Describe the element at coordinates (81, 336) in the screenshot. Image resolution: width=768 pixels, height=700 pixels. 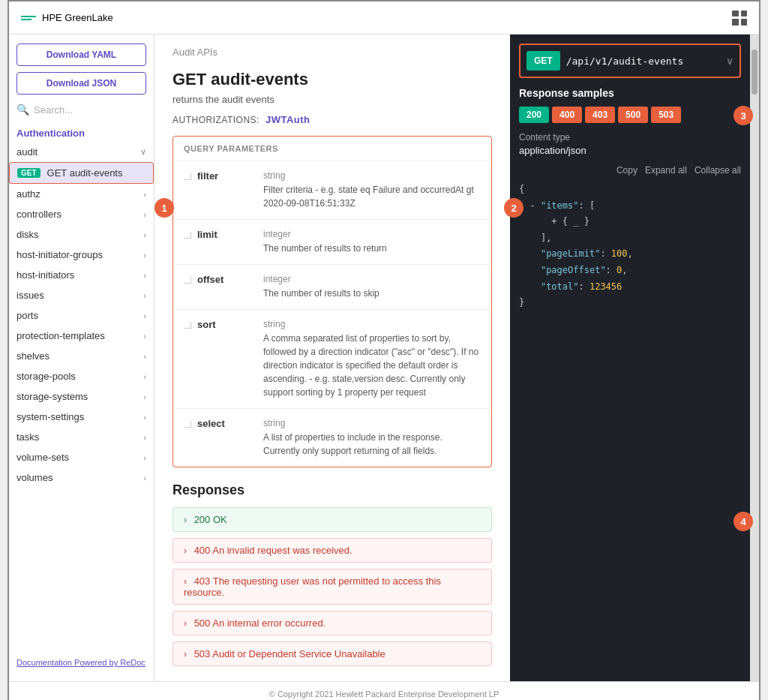
I see `sidebar-item-protection-templates: protection-templates ›` at that location.